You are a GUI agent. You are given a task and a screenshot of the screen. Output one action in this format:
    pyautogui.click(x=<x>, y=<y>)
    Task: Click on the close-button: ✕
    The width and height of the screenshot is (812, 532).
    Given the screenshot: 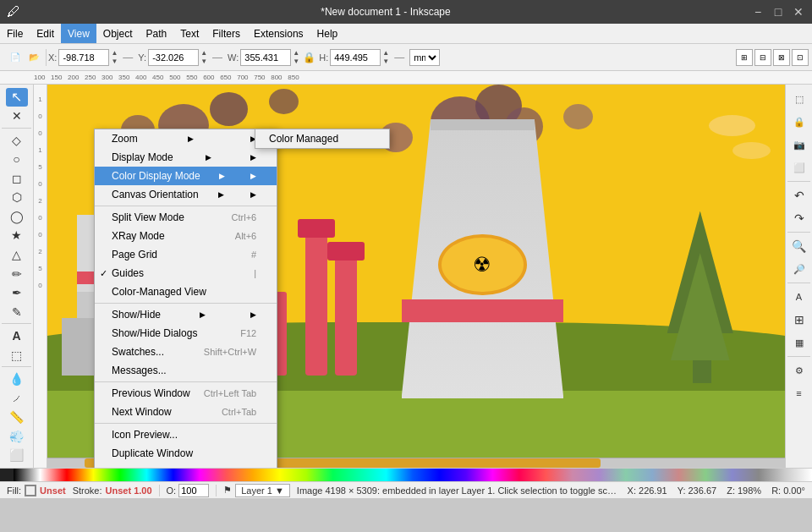 What is the action you would take?
    pyautogui.click(x=798, y=12)
    